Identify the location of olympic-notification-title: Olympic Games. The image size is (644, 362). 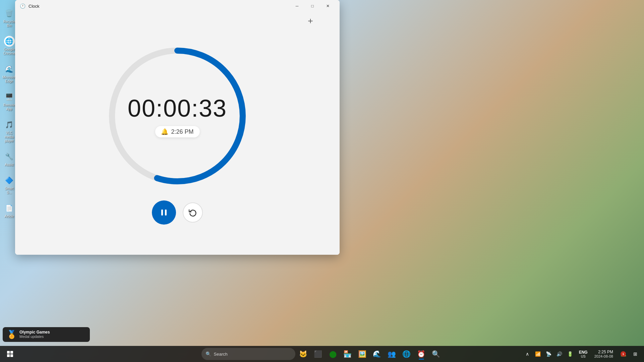
(35, 332).